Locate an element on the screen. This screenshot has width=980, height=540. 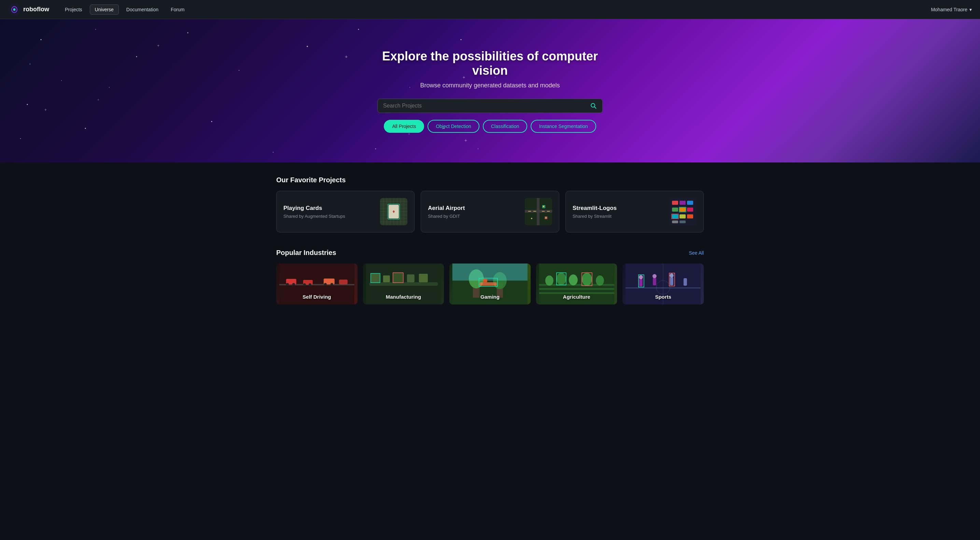
project-info-playing-cards: Playing Cards Shared by Augmented Startu… is located at coordinates (329, 212).